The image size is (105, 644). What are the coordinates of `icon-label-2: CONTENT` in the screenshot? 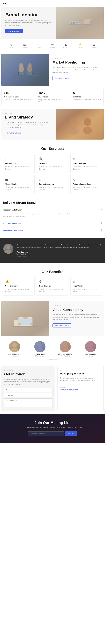 It's located at (39, 48).